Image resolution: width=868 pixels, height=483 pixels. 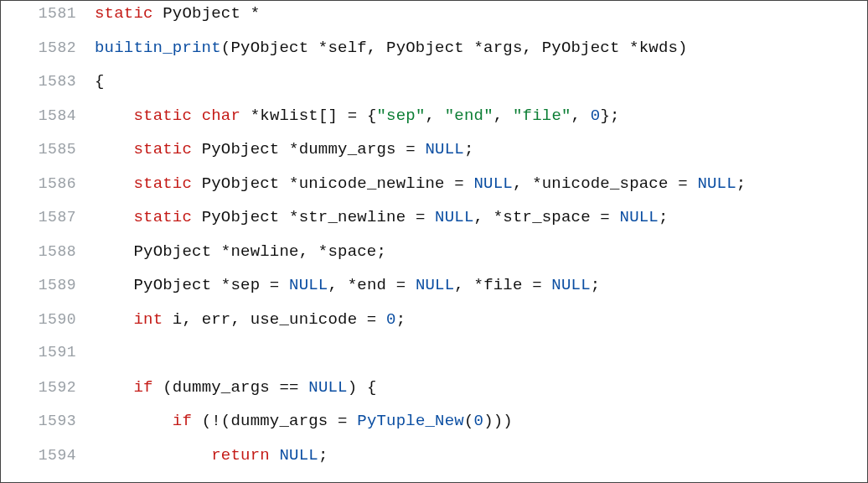 What do you see at coordinates (481, 387) in the screenshot?
I see `code-content: if (dummy_args == NULL) {` at bounding box center [481, 387].